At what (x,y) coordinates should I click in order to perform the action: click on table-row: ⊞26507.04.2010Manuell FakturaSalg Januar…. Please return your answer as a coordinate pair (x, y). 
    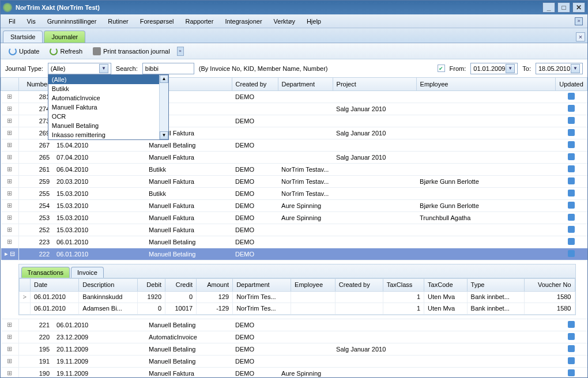
    Looking at the image, I should click on (294, 157).